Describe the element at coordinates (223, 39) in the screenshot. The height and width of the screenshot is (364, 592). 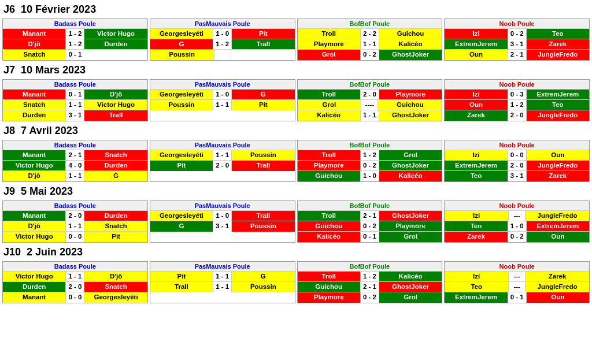
I see `poule: PasMauvais PouleGeorgesleyéti1 - 0PitG1 …` at that location.